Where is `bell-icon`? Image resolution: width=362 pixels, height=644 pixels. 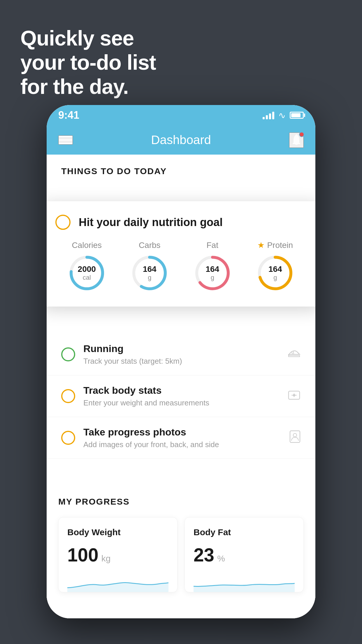 bell-icon is located at coordinates (296, 140).